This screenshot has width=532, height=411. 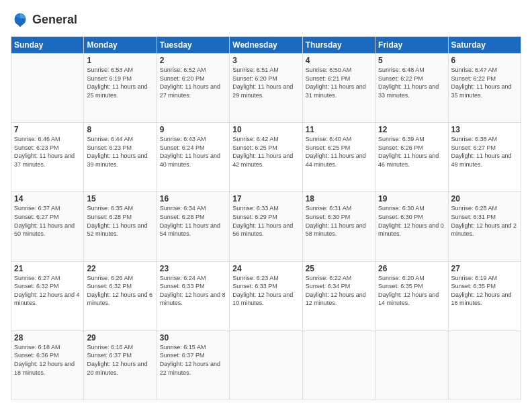 I want to click on calendar-cell: 5Sunrise: 6:48 AM Sunset: 6:22 PM Daylig…, so click(x=412, y=89).